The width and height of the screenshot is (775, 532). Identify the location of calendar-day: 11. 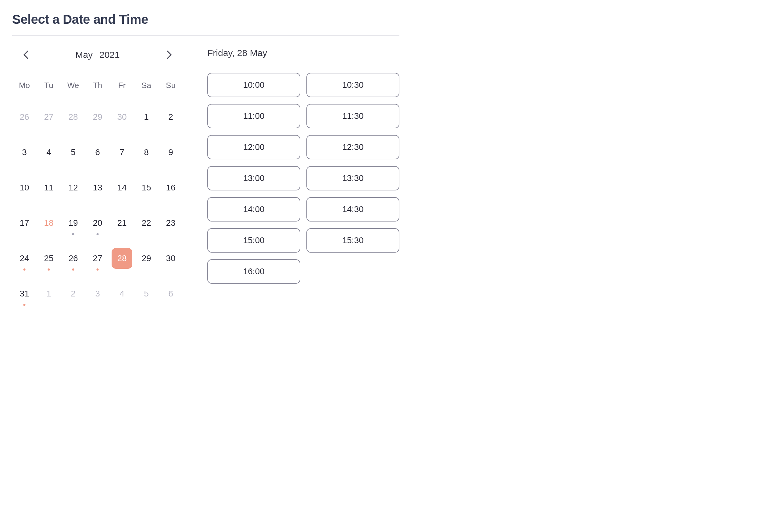
(49, 188).